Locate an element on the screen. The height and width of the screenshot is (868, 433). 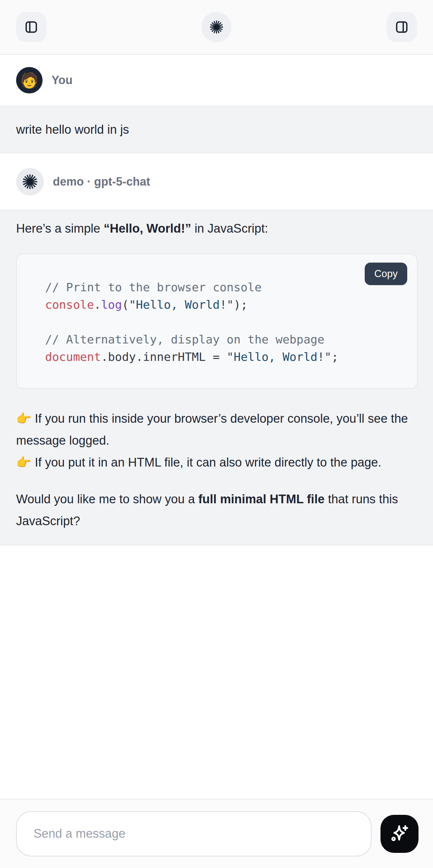
sidebar-toggle-button is located at coordinates (31, 27).